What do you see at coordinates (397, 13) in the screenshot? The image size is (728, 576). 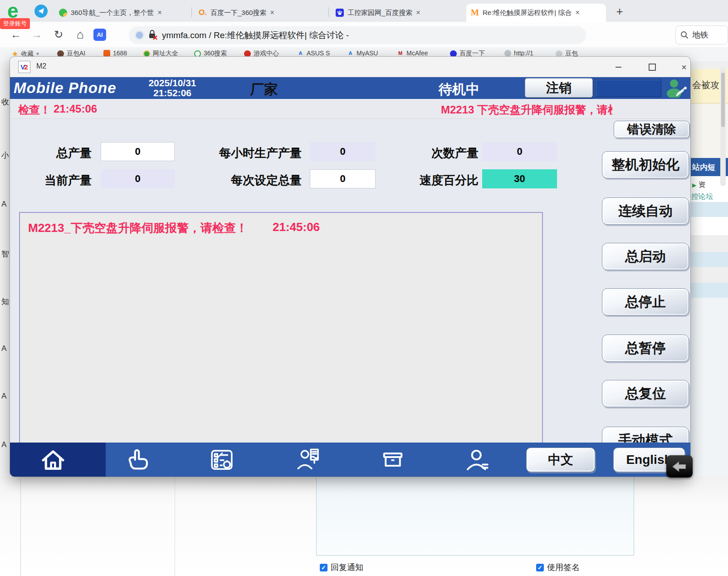 I see `tab-gongkong: 工控家园网_百度搜索 ×` at bounding box center [397, 13].